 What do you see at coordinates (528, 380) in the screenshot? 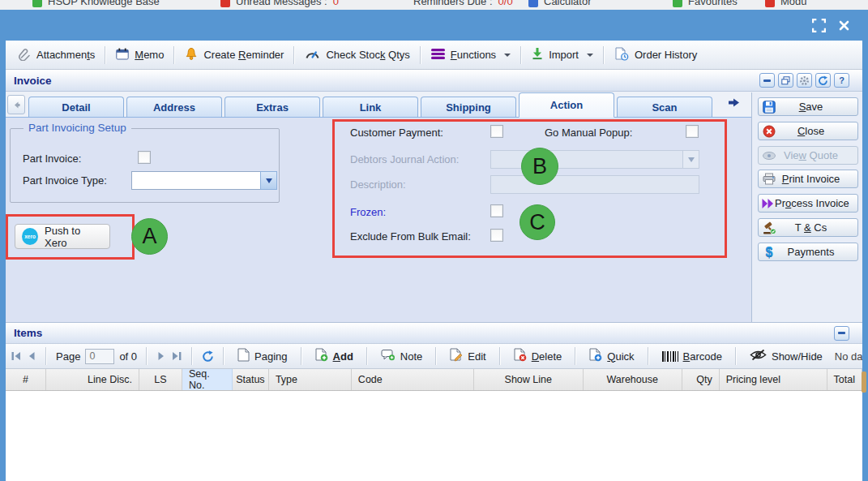
I see `column-header-show-line: Show Line` at bounding box center [528, 380].